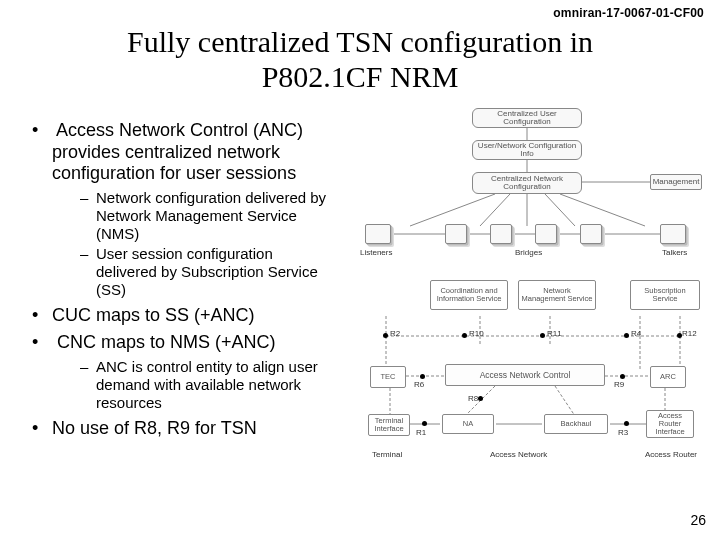  Describe the element at coordinates (360, 76) in the screenshot. I see `title-line-2: P802.1CF NRM` at that location.